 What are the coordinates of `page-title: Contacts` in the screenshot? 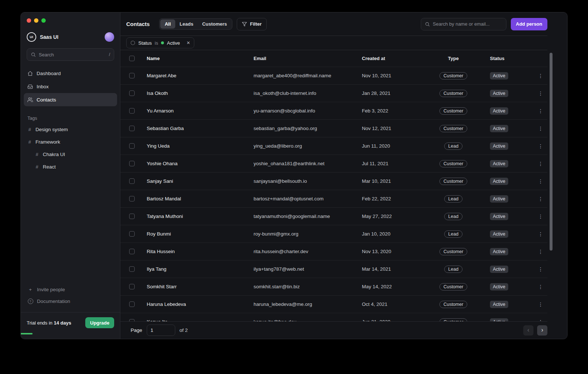 It's located at (138, 24).